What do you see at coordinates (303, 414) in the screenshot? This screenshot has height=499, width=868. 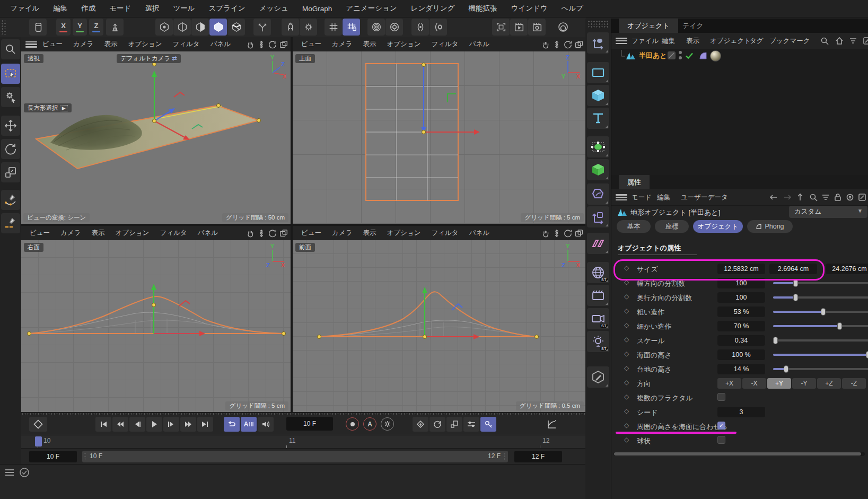 I see `timeline-drag-handle` at bounding box center [303, 414].